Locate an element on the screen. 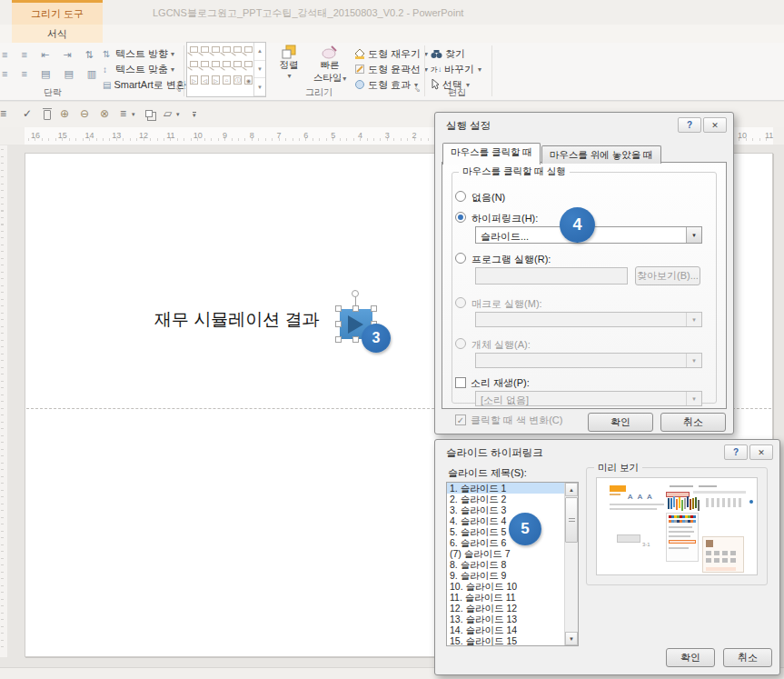 This screenshot has height=679, width=784. list-item: 8. 슬라이드 8 is located at coordinates (512, 564).